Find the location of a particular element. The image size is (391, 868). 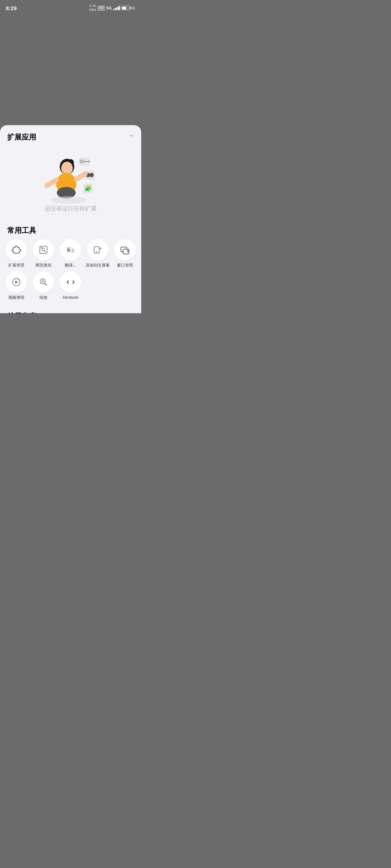

status-icons: 0.70 KB/s HD 5G 61 is located at coordinates (112, 8).